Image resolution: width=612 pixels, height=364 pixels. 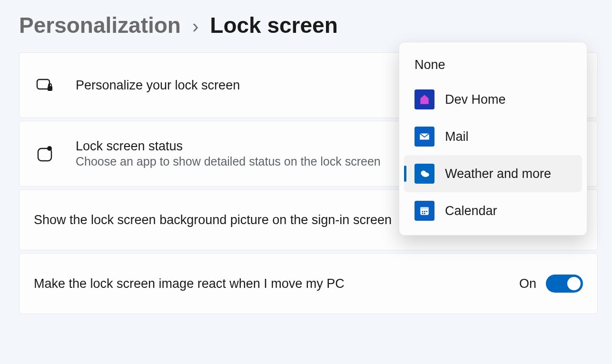 What do you see at coordinates (528, 284) in the screenshot?
I see `toggle-state-label: On` at bounding box center [528, 284].